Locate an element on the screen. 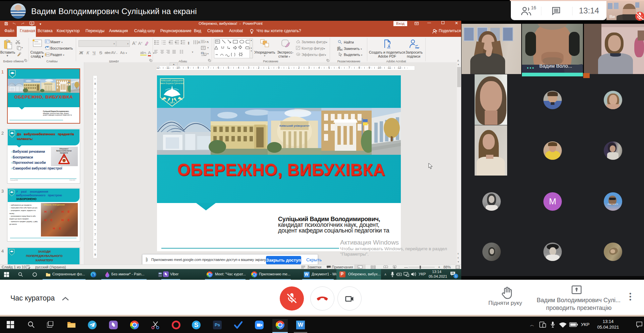 Image resolution: width=644 pixels, height=333 pixels. svg-text: 1874 is located at coordinates (172, 103).